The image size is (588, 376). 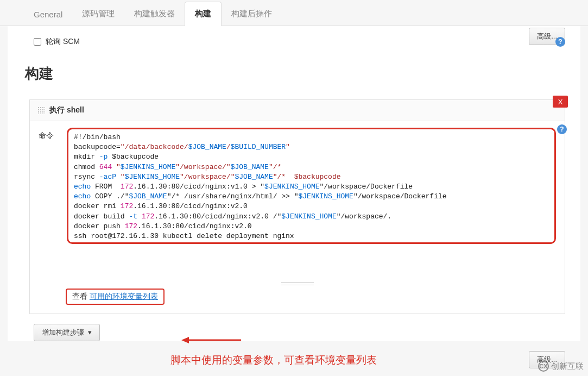 I want to click on resize-handle, so click(x=298, y=284).